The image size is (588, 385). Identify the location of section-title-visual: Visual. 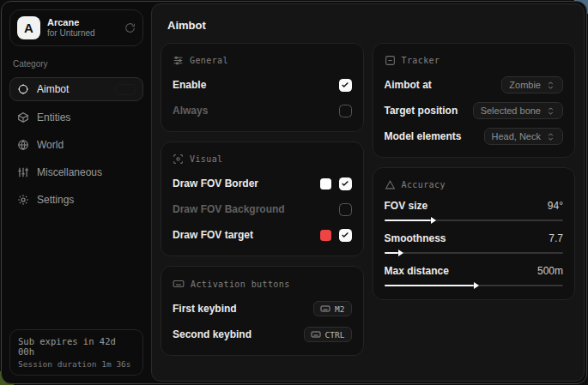
(206, 159).